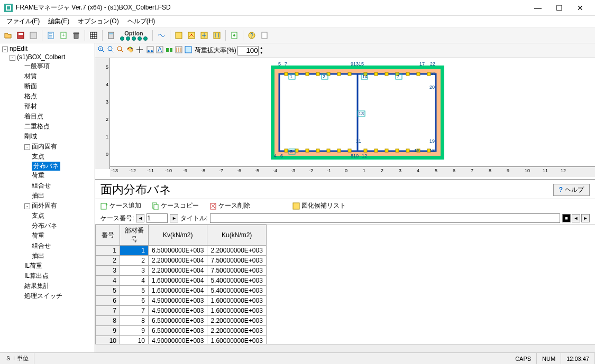  I want to click on table-row: 1 1 6.50000000E+003 2.20000000E+003, so click(181, 250).